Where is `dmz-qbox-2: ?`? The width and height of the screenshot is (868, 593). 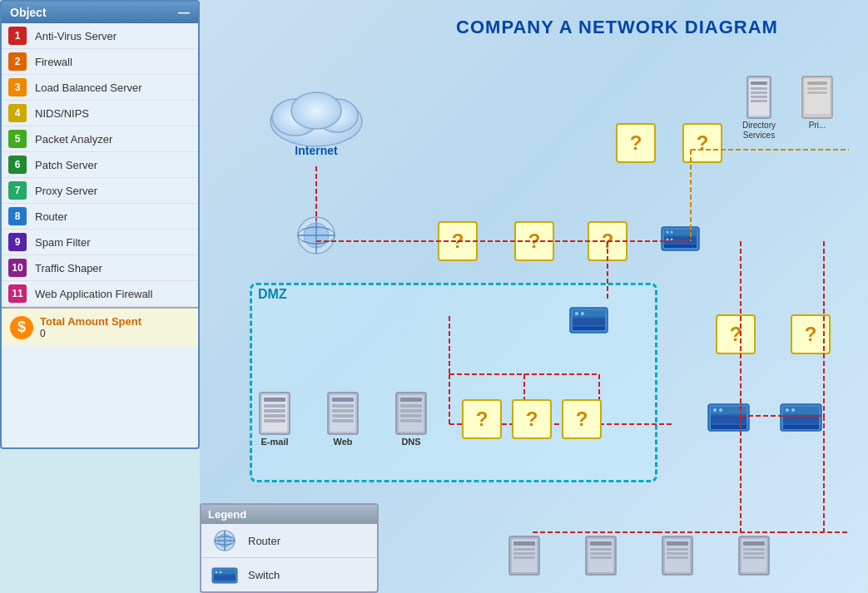 dmz-qbox-2: ? is located at coordinates (532, 419).